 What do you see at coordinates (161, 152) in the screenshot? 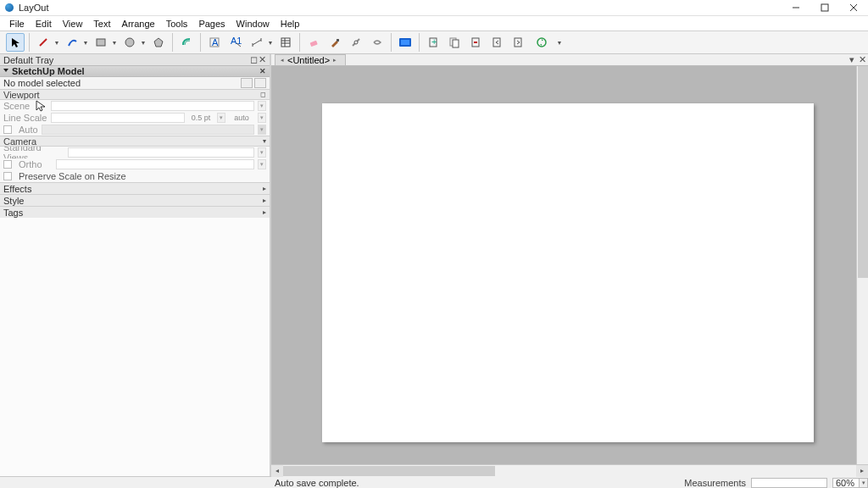
I see `standard-views-field` at bounding box center [161, 152].